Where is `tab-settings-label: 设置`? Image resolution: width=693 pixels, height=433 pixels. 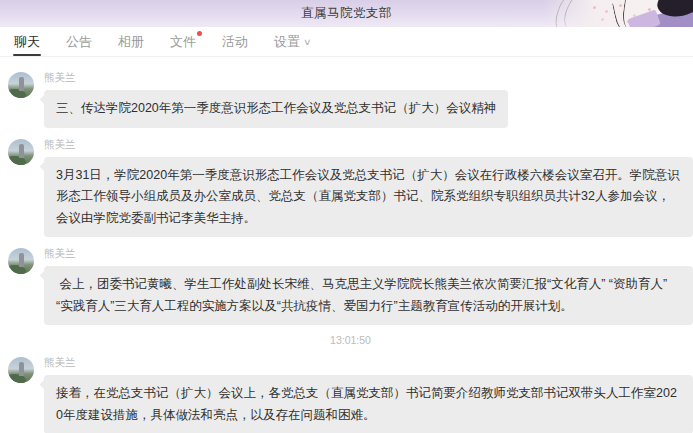
tab-settings-label: 设置 is located at coordinates (287, 42).